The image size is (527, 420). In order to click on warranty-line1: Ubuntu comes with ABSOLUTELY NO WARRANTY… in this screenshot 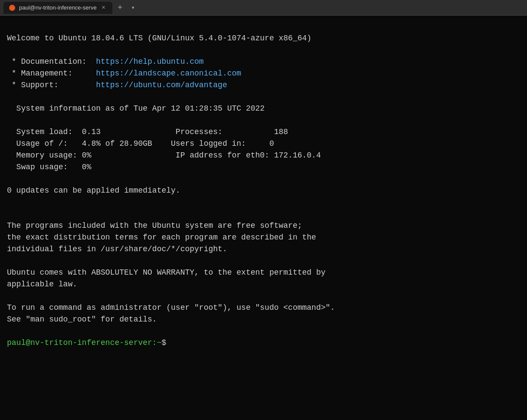, I will do `click(167, 272)`.